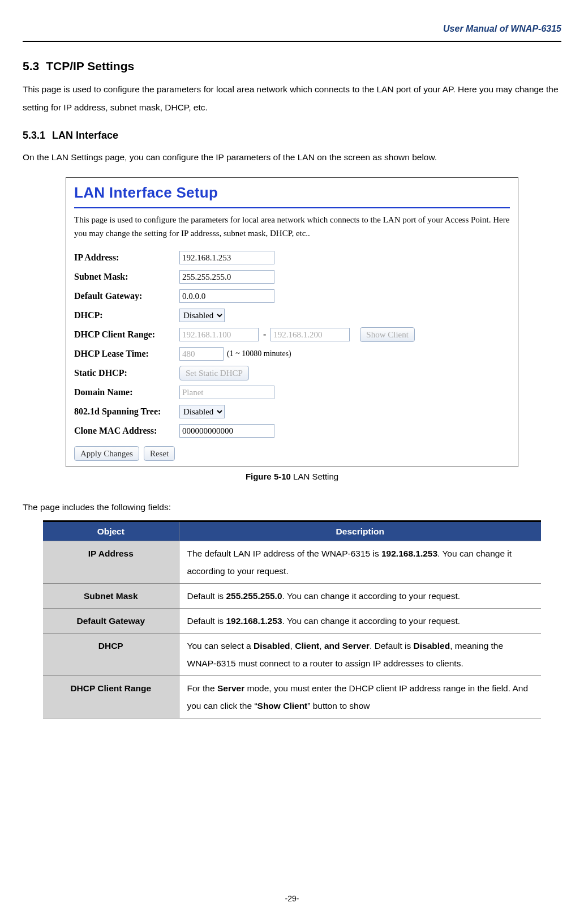 Image resolution: width=584 pixels, height=924 pixels. I want to click on header-rule, so click(292, 41).